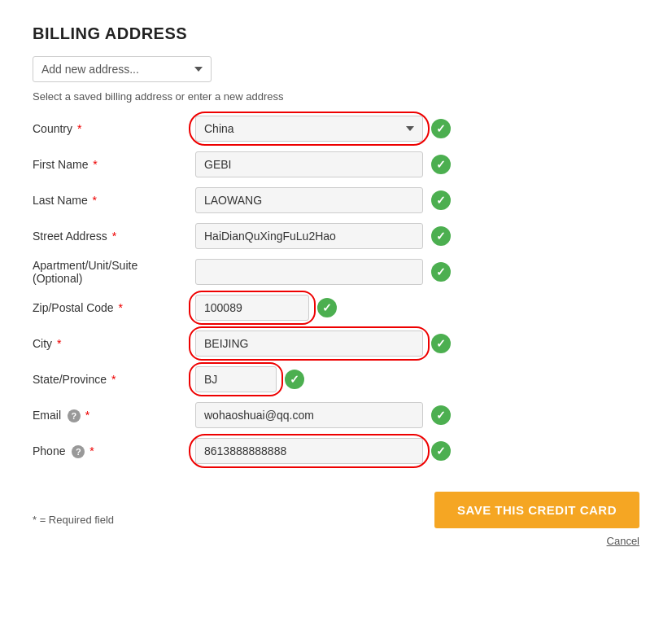 The width and height of the screenshot is (672, 639). What do you see at coordinates (441, 415) in the screenshot?
I see `email-check-icon` at bounding box center [441, 415].